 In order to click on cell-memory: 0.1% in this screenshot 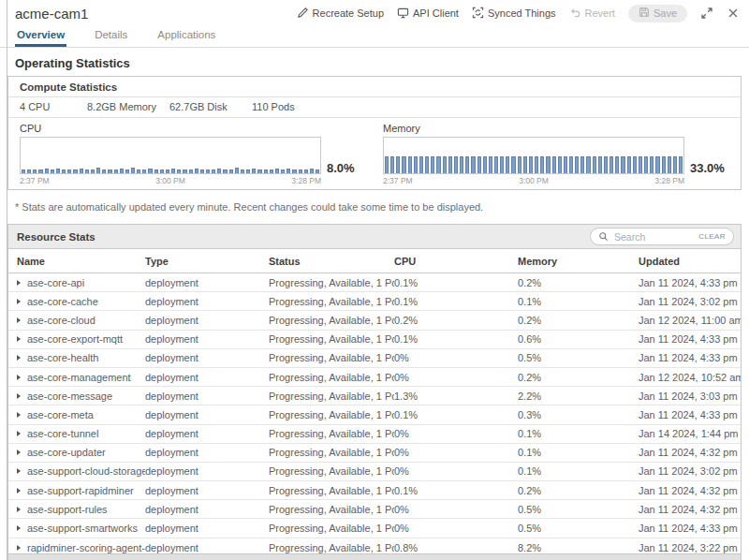, I will do `click(530, 434)`.